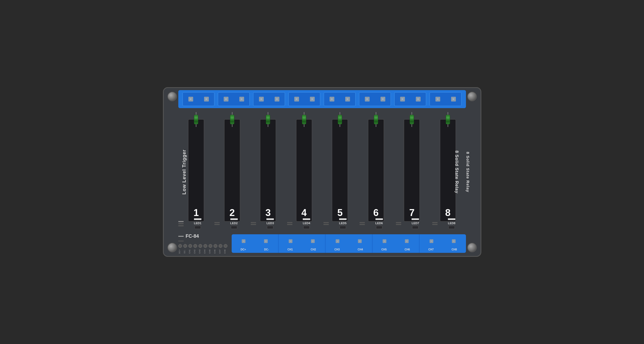 This screenshot has width=644, height=344. What do you see at coordinates (215, 252) in the screenshot?
I see `pin-label-ch6: CH6` at bounding box center [215, 252].